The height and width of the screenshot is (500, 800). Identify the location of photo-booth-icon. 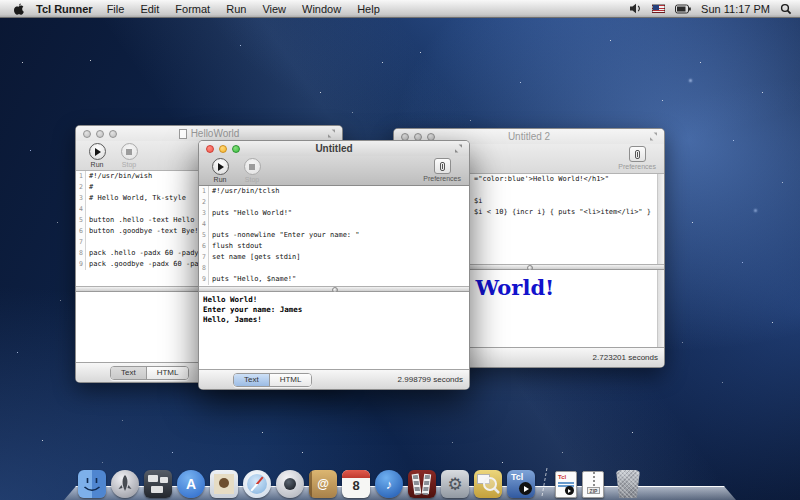
(422, 484).